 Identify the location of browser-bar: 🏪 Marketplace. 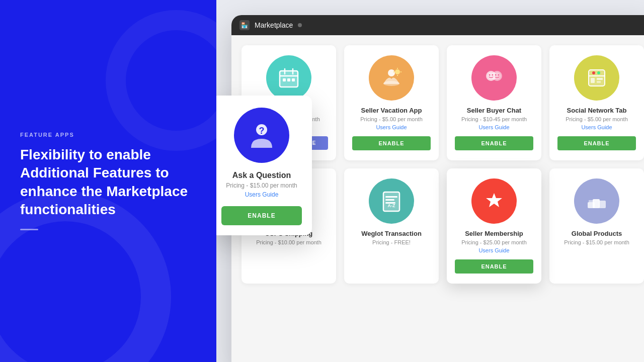
(438, 25).